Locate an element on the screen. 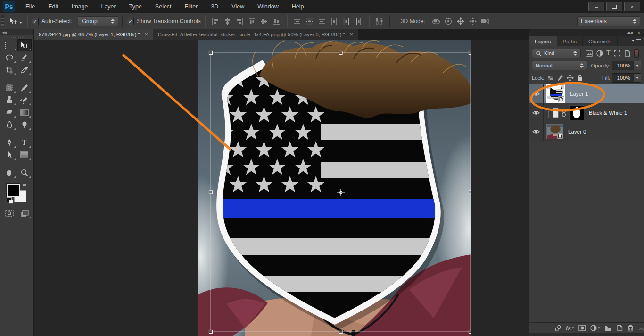 The width and height of the screenshot is (644, 336). delete-layer-icon is located at coordinates (631, 328).